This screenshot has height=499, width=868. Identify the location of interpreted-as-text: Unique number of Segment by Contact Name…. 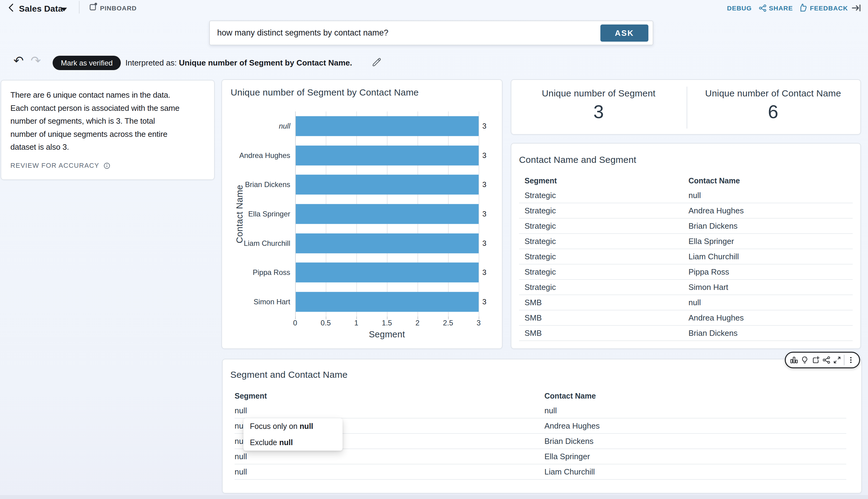
(266, 63).